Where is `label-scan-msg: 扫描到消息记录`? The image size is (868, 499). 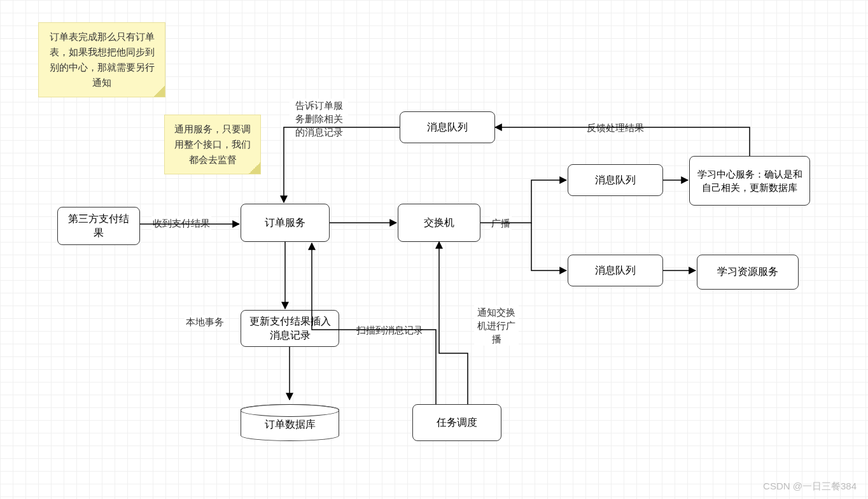
label-scan-msg: 扫描到消息记录 is located at coordinates (389, 330).